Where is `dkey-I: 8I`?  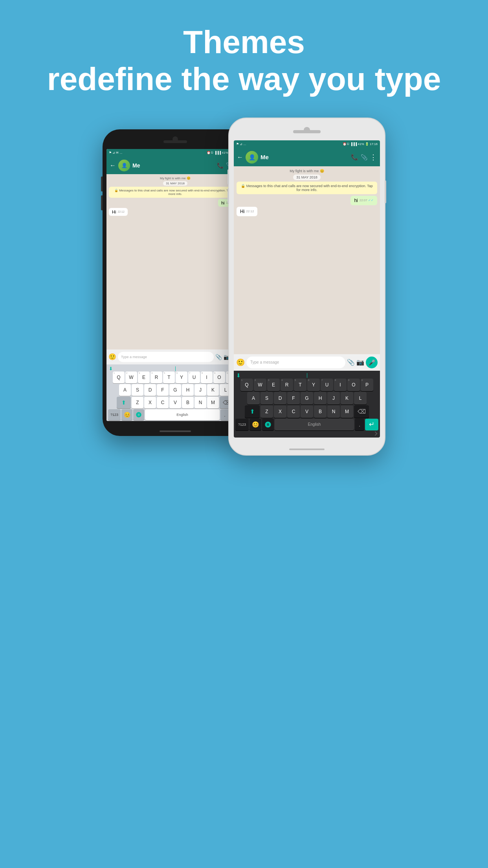
dkey-I: 8I is located at coordinates (340, 385).